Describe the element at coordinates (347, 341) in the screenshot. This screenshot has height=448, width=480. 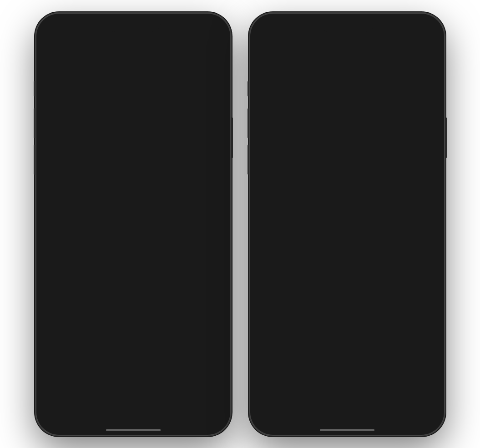
I see `similar-web-title: Similar Web Images` at that location.